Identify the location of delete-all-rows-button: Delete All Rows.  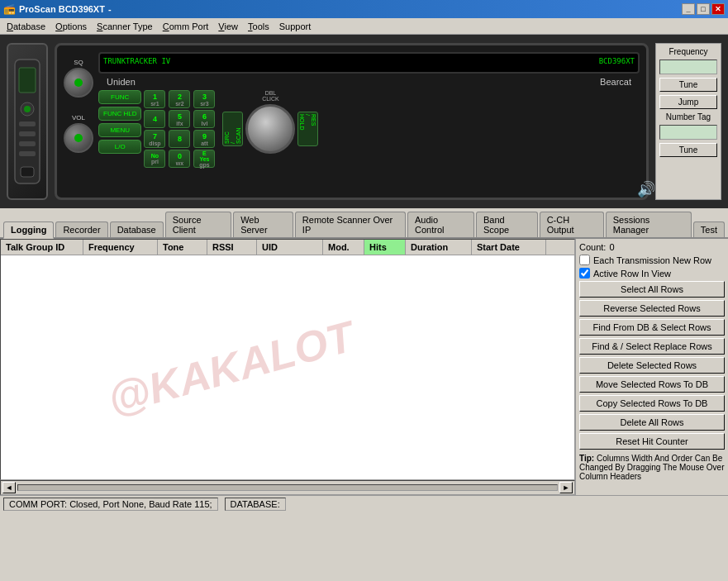
(652, 422).